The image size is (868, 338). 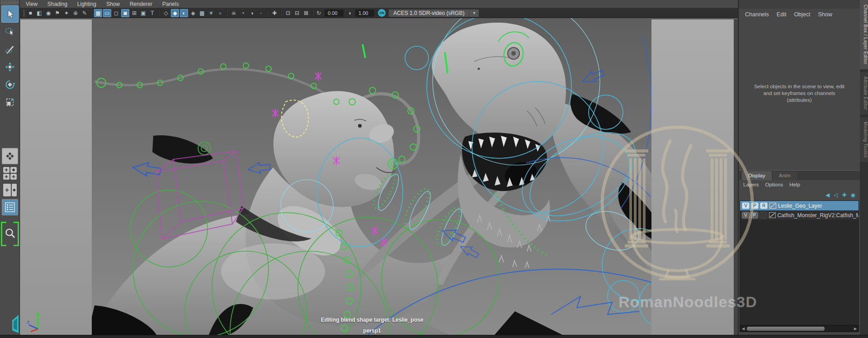 What do you see at coordinates (10, 49) in the screenshot?
I see `paint-select-tool-button` at bounding box center [10, 49].